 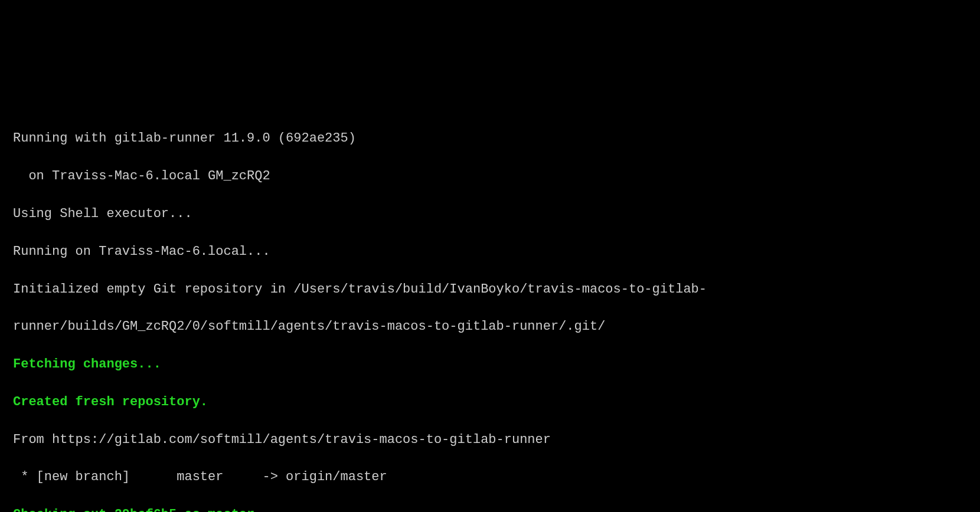 What do you see at coordinates (496, 440) in the screenshot?
I see `log-line: From https://gitlab.com/softmill/agents/…` at bounding box center [496, 440].